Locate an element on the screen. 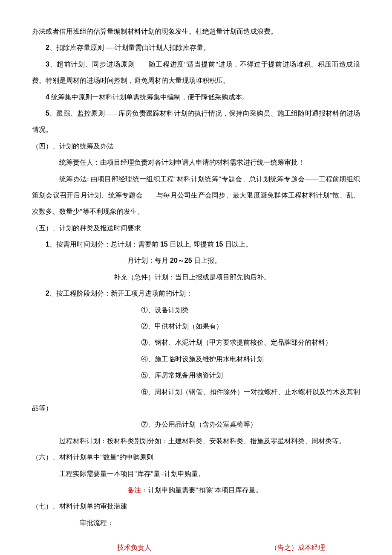 The image size is (392, 555). num-4: 4 is located at coordinates (48, 97).